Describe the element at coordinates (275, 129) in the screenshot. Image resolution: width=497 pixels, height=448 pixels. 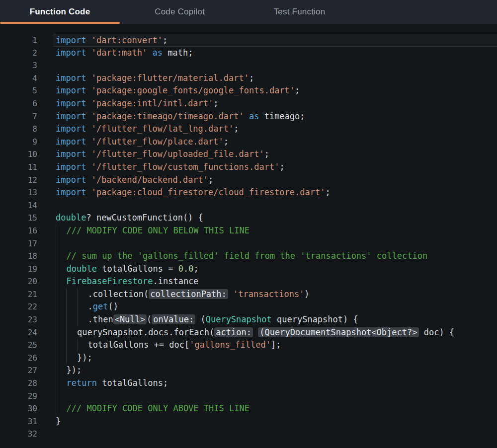
I see `code-line-content: import '/flutter_flow/lat_lng.dart';` at that location.